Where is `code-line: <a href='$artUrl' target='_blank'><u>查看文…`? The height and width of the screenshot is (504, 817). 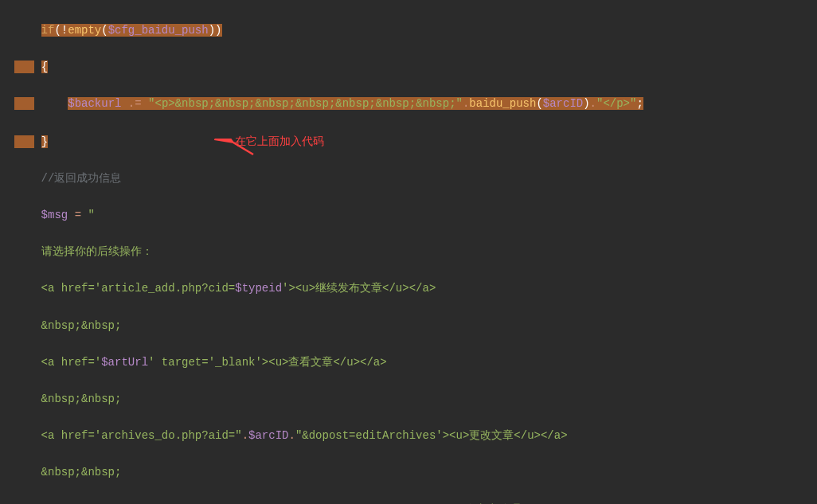
code-line: <a href='$artUrl' target='_blank'><u>查看文… is located at coordinates (416, 363).